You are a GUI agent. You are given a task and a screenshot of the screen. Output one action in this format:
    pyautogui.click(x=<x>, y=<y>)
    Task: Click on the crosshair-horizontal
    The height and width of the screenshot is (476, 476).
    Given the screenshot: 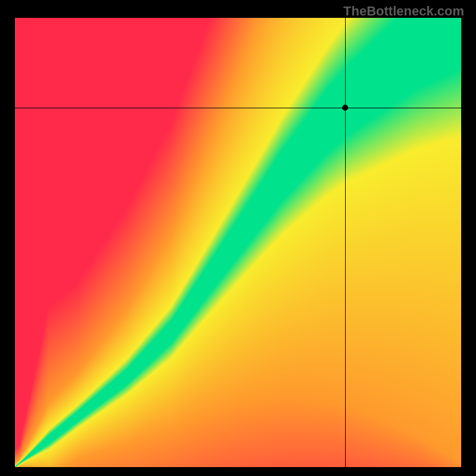 What is the action you would take?
    pyautogui.click(x=238, y=108)
    